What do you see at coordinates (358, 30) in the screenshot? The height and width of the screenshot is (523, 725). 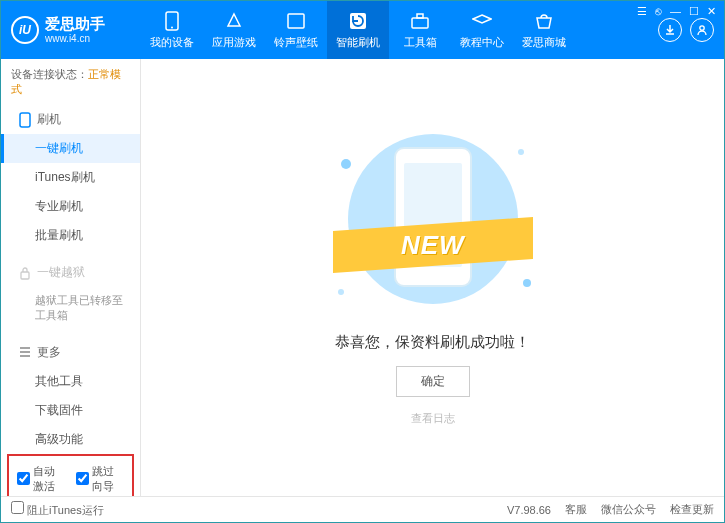 I see `nav-smart-flash: 智能刷机` at bounding box center [358, 30].